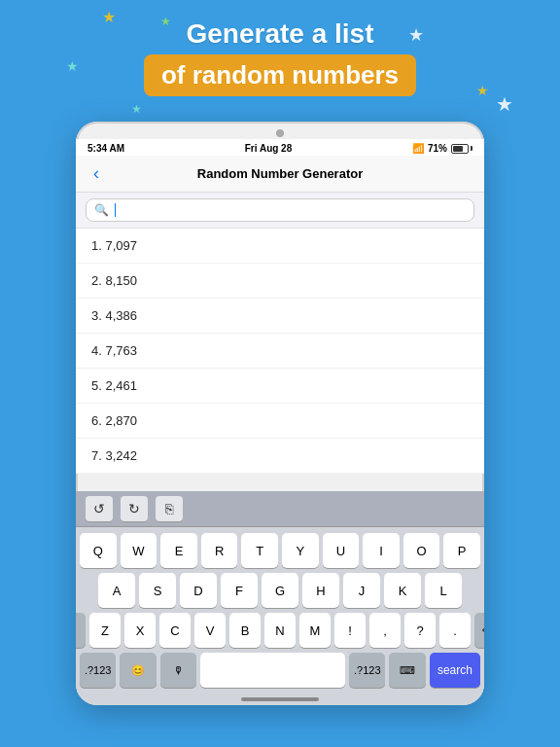 Image resolution: width=560 pixels, height=747 pixels. Describe the element at coordinates (280, 630) in the screenshot. I see `keyboard-key: N` at that location.